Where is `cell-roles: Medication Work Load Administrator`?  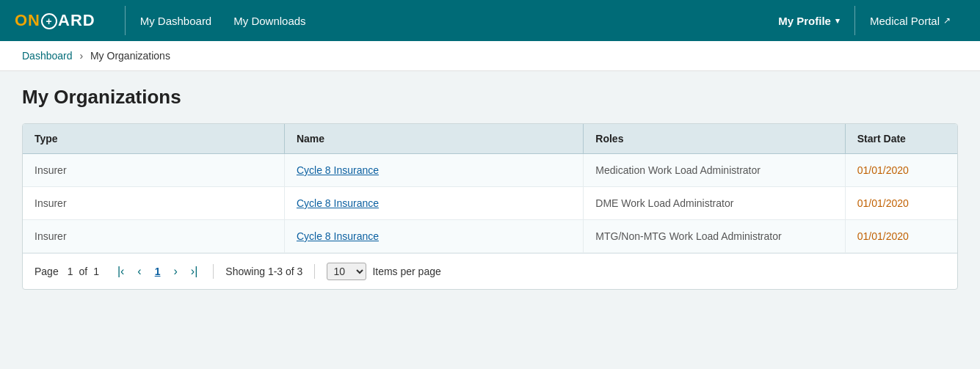 cell-roles: Medication Work Load Administrator is located at coordinates (714, 170).